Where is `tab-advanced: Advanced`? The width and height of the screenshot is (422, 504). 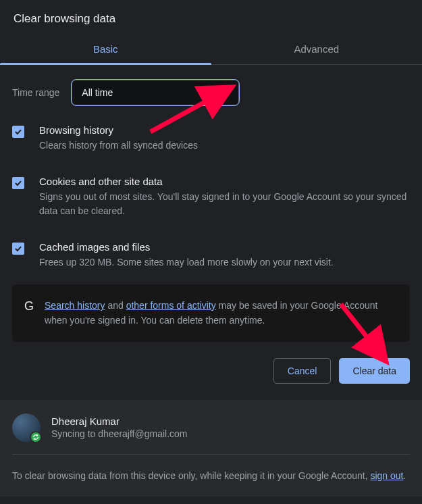
tab-advanced: Advanced is located at coordinates (317, 50).